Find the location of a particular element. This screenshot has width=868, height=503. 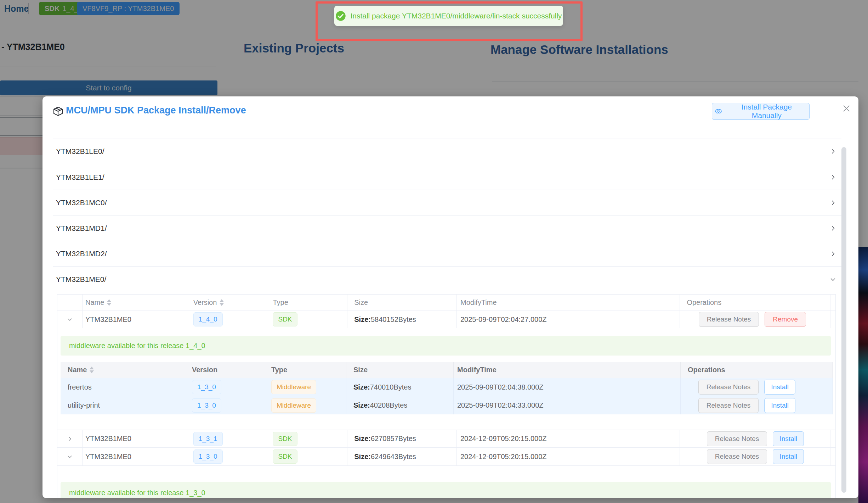

modifytime-cell: 2025-09-09T02:04:27.000Z is located at coordinates (568, 319).